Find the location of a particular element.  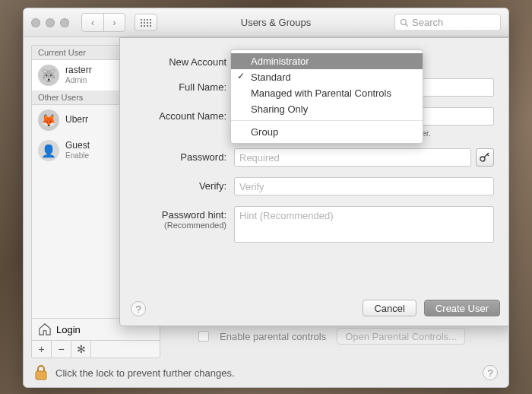

titlebar: ‹ › Users & Groups Search is located at coordinates (266, 23).